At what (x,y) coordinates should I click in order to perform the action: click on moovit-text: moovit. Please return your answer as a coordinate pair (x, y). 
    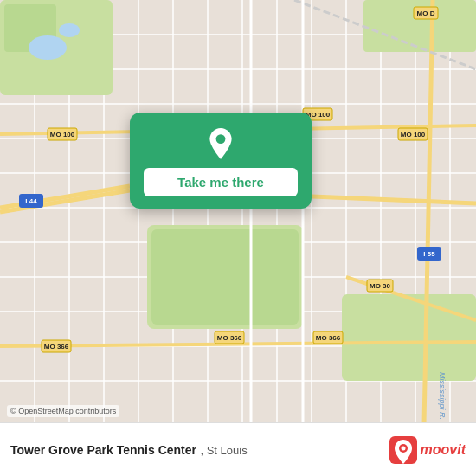
    Looking at the image, I should click on (443, 450).